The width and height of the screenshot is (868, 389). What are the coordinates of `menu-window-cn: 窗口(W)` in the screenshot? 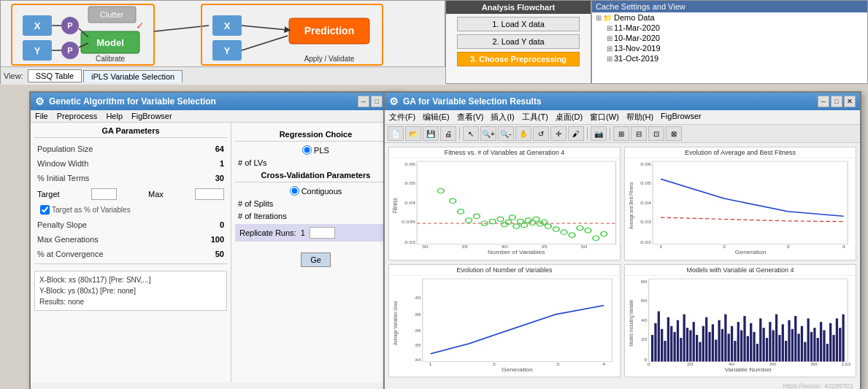 It's located at (604, 117).